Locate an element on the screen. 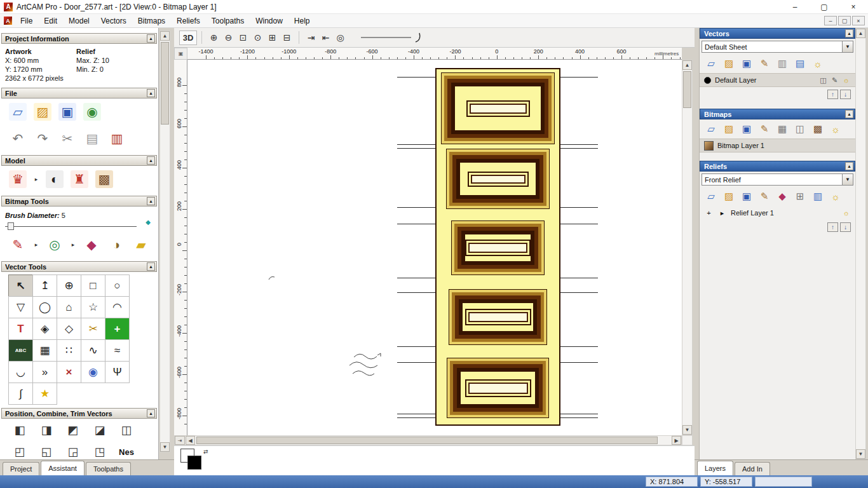 This screenshot has width=868, height=488. slider-thumb is located at coordinates (11, 226).